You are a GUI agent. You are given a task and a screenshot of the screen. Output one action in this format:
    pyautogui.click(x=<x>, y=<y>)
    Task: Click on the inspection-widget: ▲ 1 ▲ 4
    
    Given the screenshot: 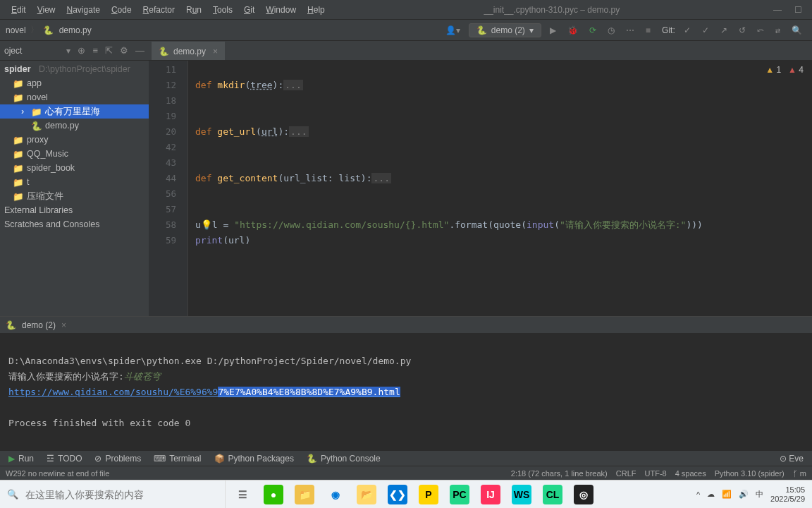 What is the action you would take?
    pyautogui.click(x=785, y=70)
    